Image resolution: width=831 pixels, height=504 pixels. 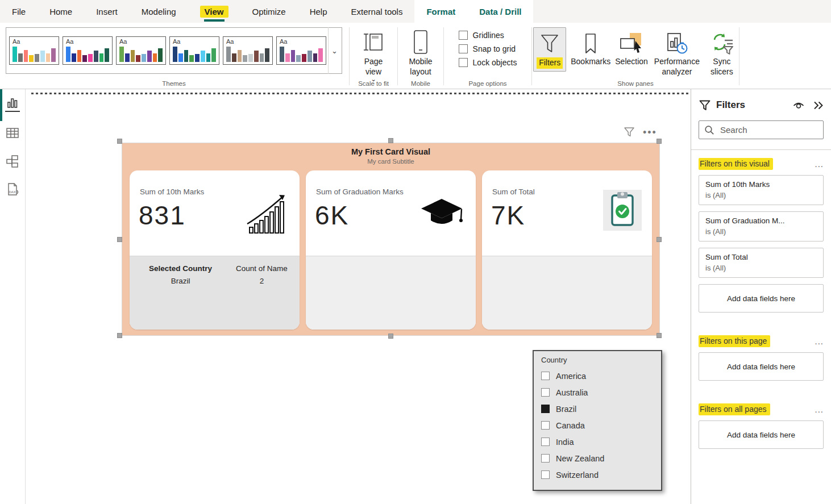 I want to click on kpi-card-graduation-marks: Sum of Graduation Marks 6K, so click(x=391, y=250).